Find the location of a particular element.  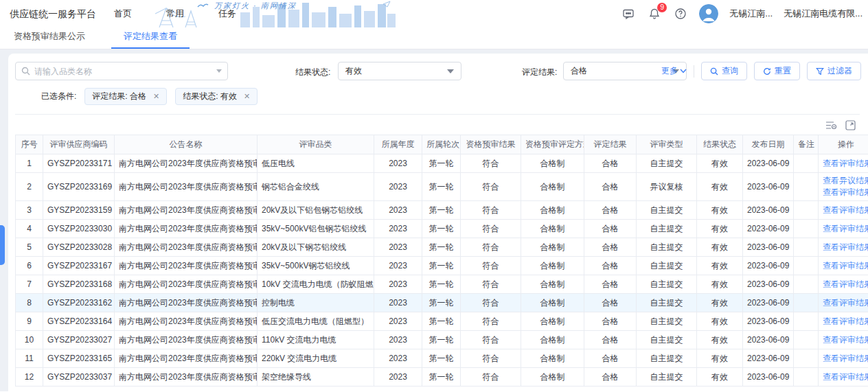

company-name: 无锡江南电缆有限... is located at coordinates (823, 14).